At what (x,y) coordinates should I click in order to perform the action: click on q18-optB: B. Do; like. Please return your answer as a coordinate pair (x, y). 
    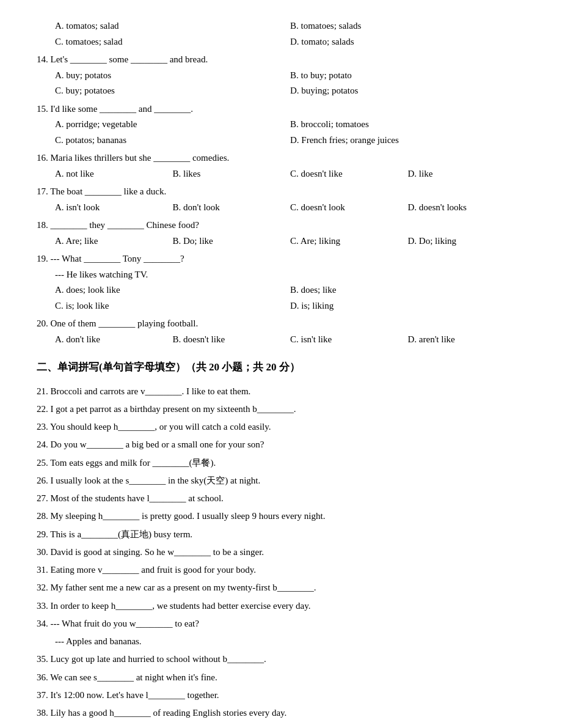
    Looking at the image, I should click on (232, 241).